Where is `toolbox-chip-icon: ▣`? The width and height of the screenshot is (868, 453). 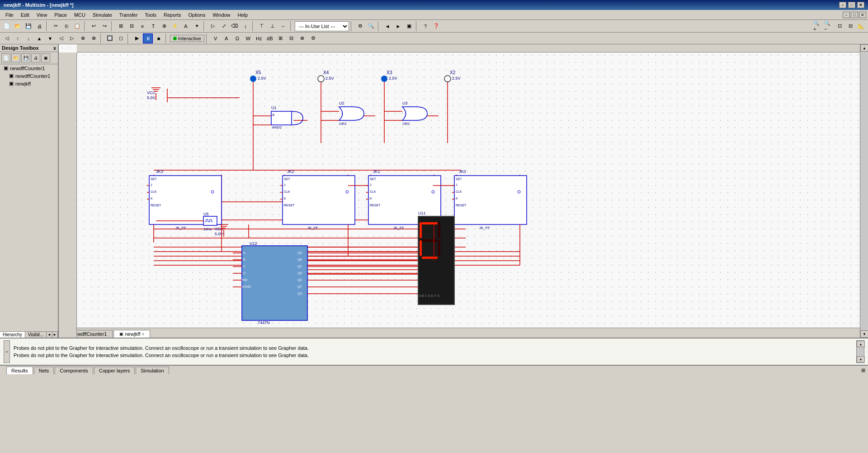
toolbox-chip-icon: ▣ is located at coordinates (46, 58).